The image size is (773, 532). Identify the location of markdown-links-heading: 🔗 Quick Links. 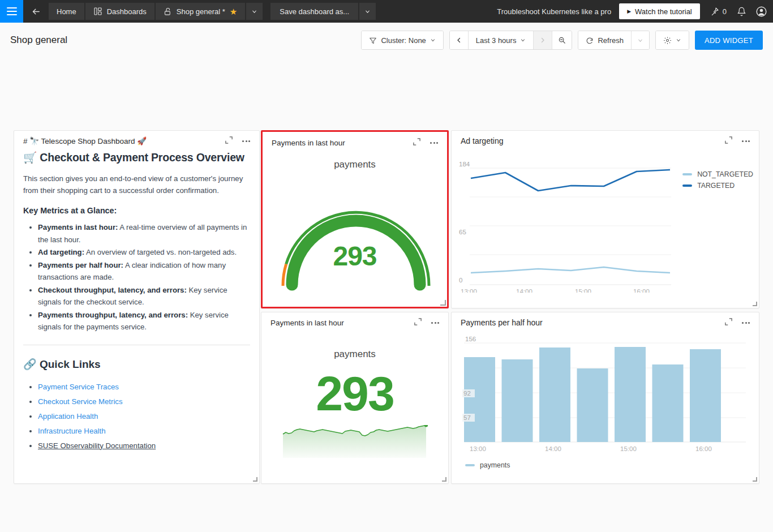
(137, 364).